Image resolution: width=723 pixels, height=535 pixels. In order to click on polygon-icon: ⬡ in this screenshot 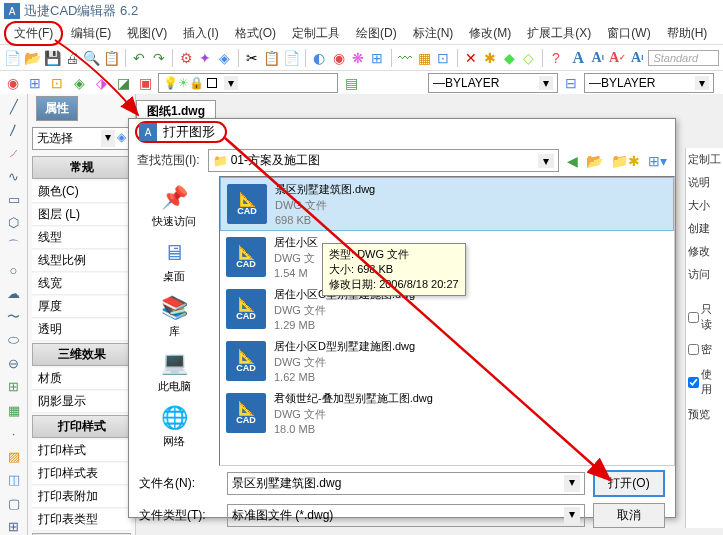, I will do `click(14, 222)`.